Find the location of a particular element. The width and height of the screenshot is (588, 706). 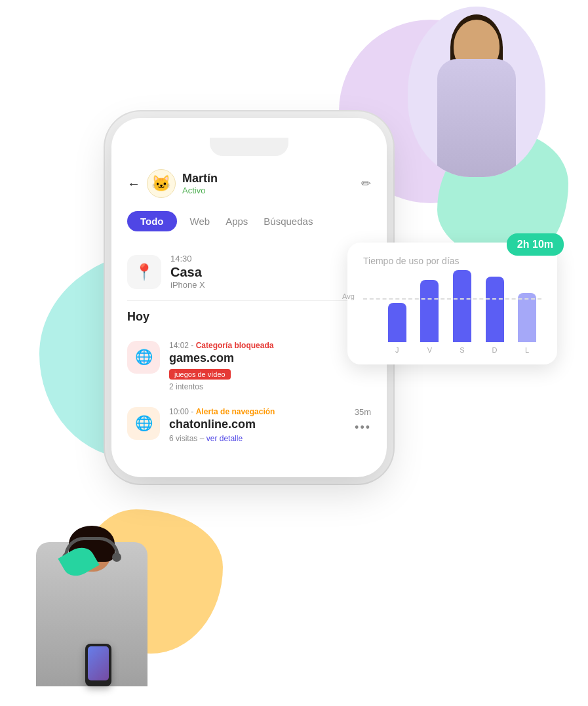

location-icon: 📍 is located at coordinates (144, 272).